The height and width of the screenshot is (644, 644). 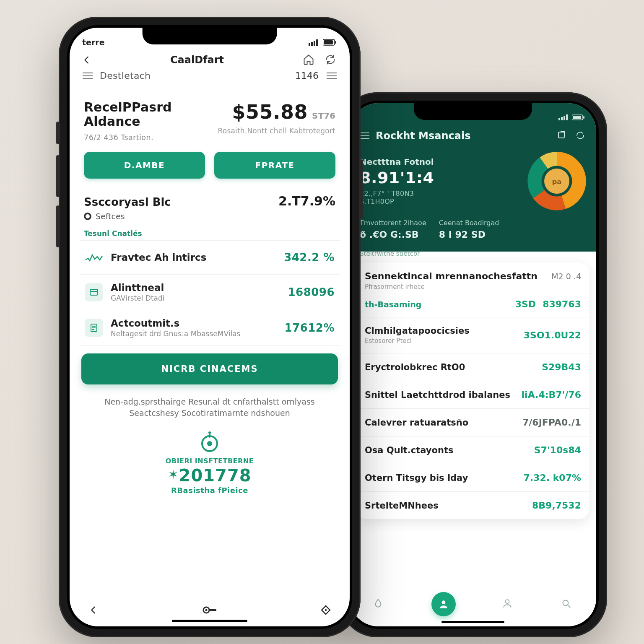 What do you see at coordinates (88, 216) in the screenshot?
I see `radio-icon` at bounding box center [88, 216].